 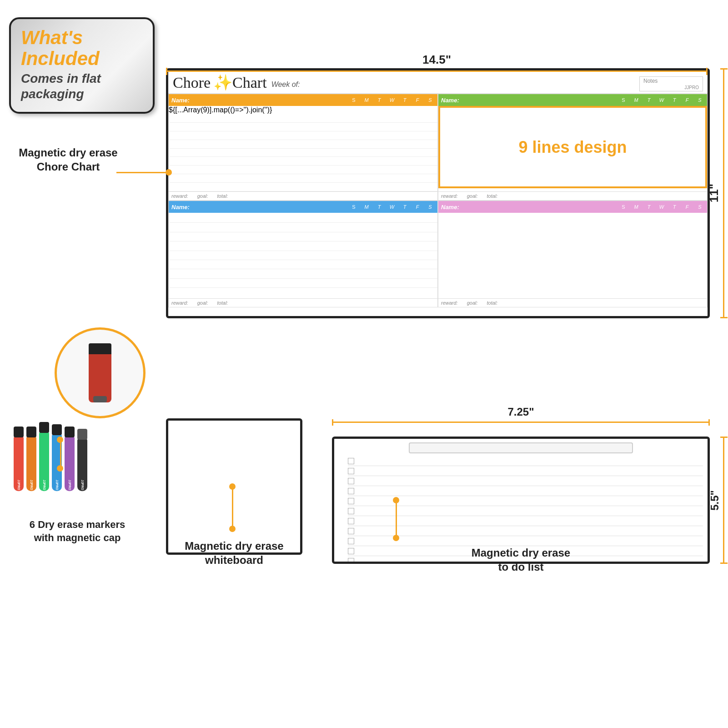 I want to click on todo-height-dimension: 5.5", so click(x=717, y=500).